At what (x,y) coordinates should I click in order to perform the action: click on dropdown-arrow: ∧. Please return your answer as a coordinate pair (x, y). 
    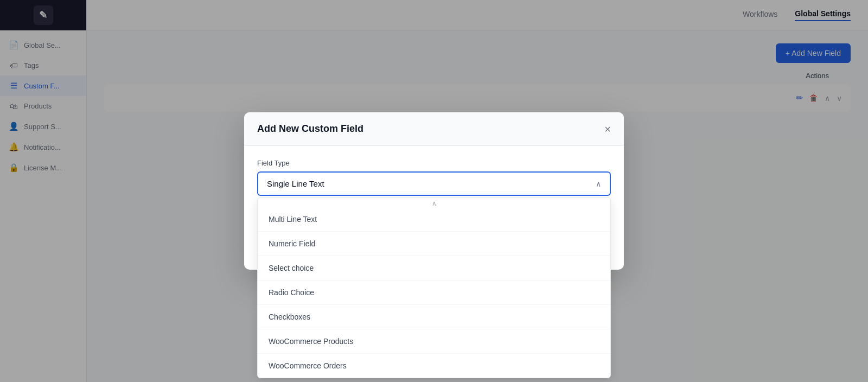
    Looking at the image, I should click on (434, 202).